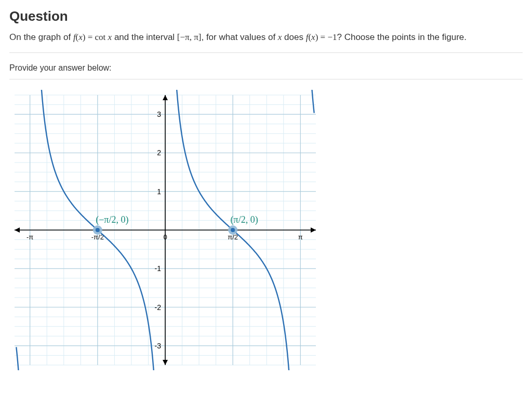  I want to click on svg-text: -1, so click(158, 268).